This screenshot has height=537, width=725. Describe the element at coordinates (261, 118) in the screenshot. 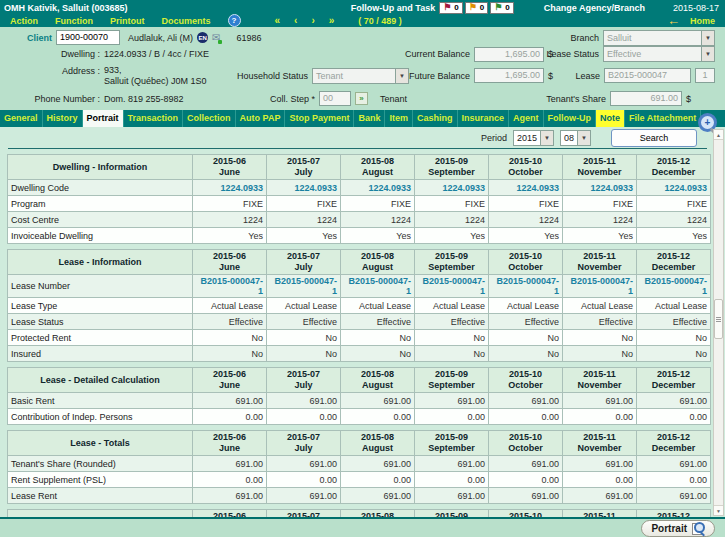

I see `tab-auto-pap: Auto PAP` at that location.